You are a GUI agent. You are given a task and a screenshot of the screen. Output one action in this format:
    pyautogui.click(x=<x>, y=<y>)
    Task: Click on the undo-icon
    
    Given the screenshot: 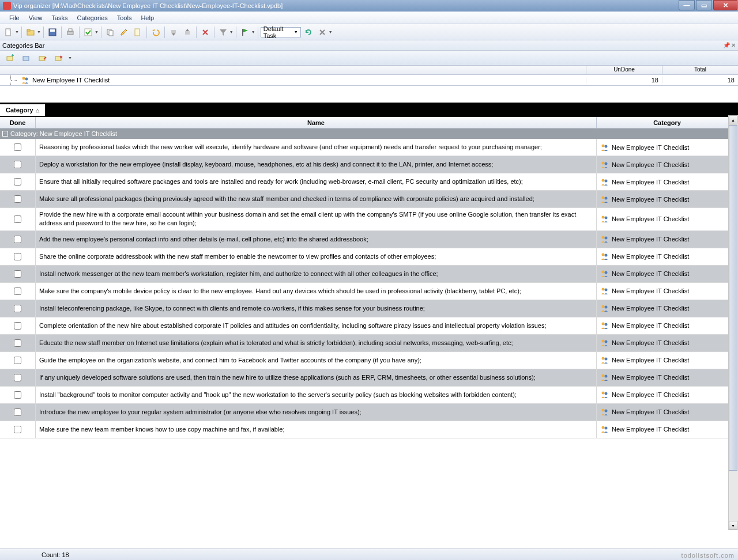 What is the action you would take?
    pyautogui.click(x=156, y=32)
    